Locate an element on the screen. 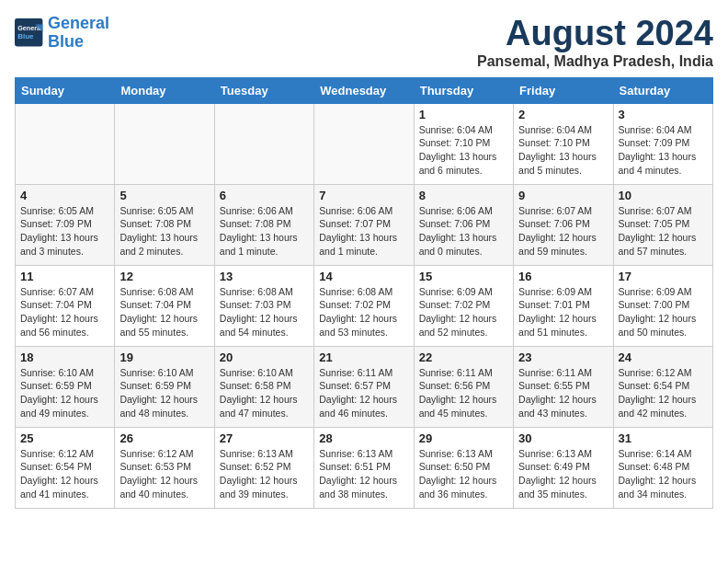 The width and height of the screenshot is (728, 563). weekday-header-tuesday: Tuesday is located at coordinates (264, 90).